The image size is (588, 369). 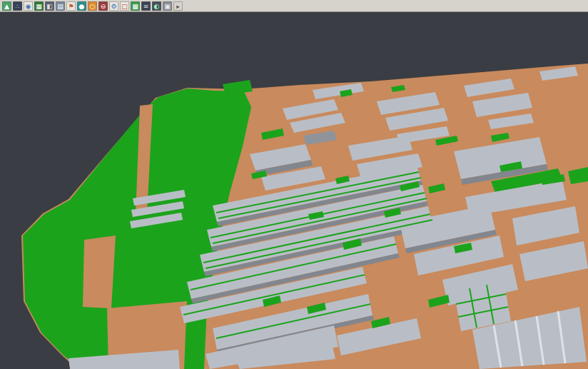 I want to click on classification-grid-icon: ▩, so click(x=136, y=6).